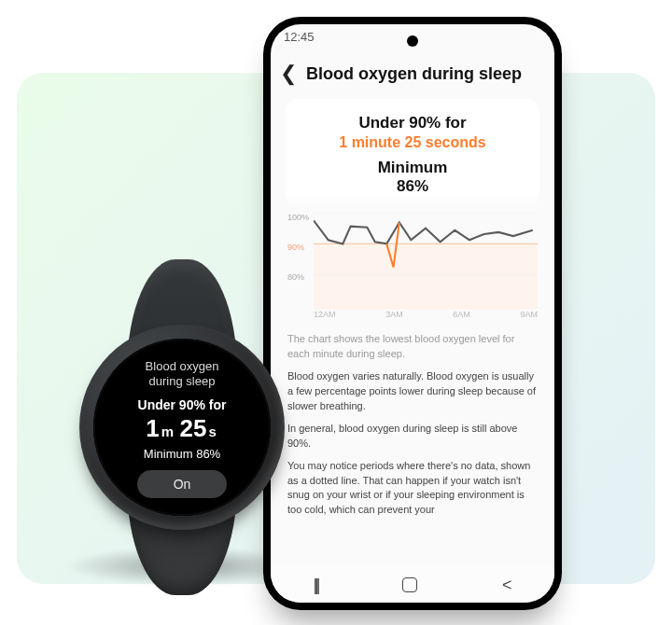 This screenshot has height=625, width=672. What do you see at coordinates (413, 143) in the screenshot?
I see `under-threshold-value: 1 minute 25 seconds` at bounding box center [413, 143].